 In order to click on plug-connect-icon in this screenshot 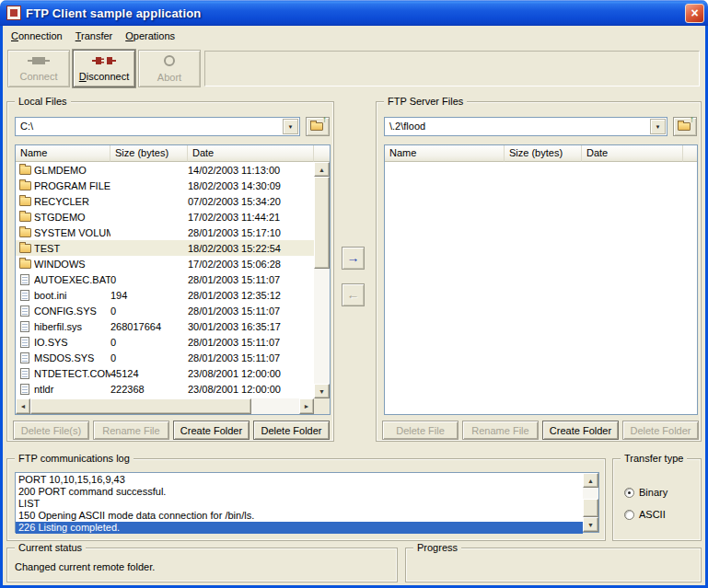, I will do `click(39, 62)`.